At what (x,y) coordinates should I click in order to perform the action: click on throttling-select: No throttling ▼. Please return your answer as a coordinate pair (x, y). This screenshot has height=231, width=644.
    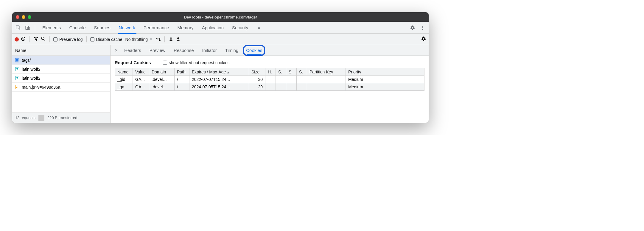
    Looking at the image, I should click on (139, 39).